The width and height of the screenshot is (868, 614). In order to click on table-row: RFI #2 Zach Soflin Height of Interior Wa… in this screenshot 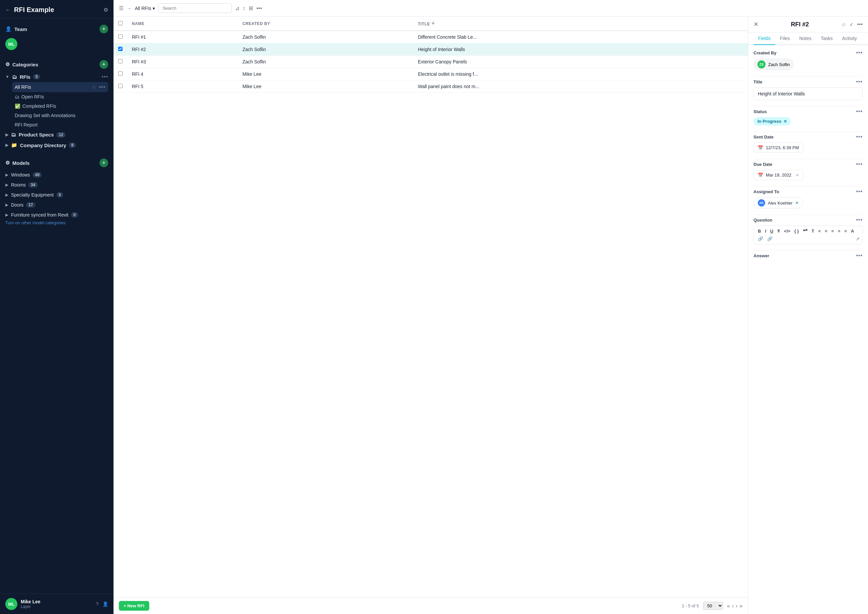, I will do `click(430, 50)`.